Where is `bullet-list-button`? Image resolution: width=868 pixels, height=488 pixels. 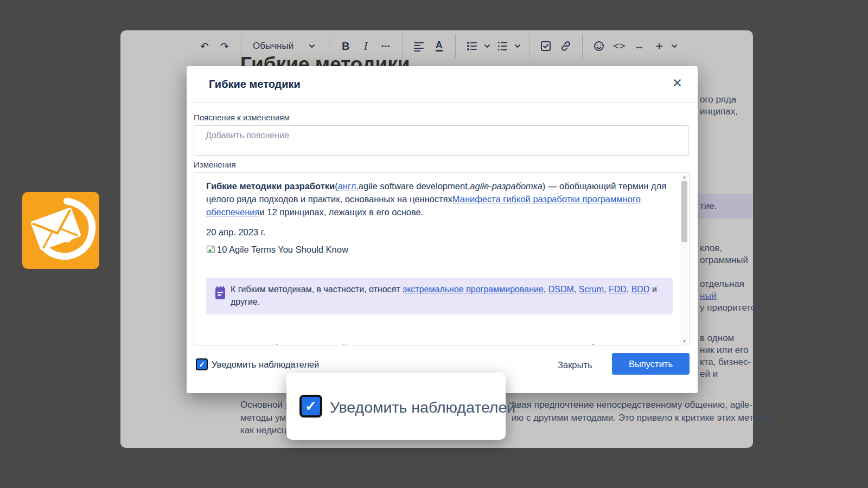
bullet-list-button is located at coordinates (472, 46).